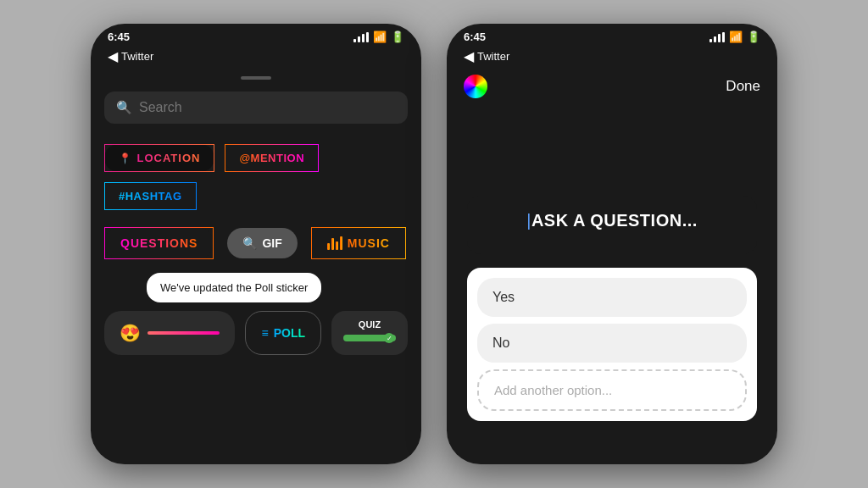 Image resolution: width=868 pixels, height=488 pixels. I want to click on back-label-2: Twitter, so click(493, 56).